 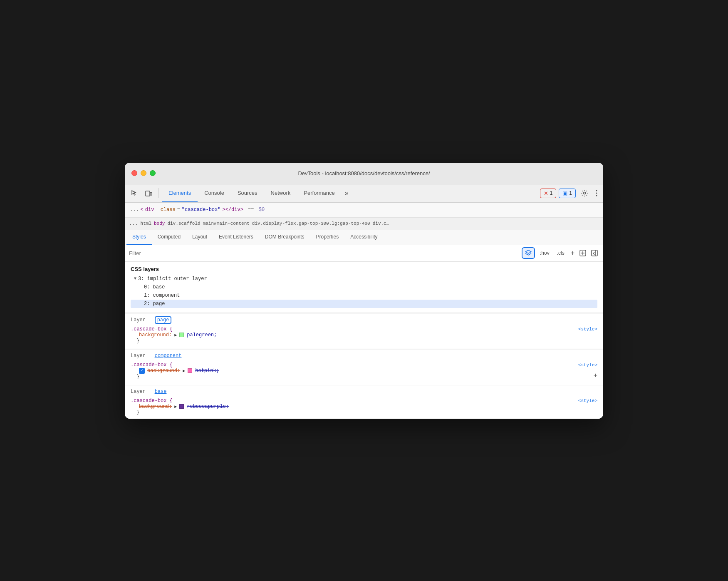 What do you see at coordinates (583, 253) in the screenshot?
I see `new-style-rule-button` at bounding box center [583, 253].